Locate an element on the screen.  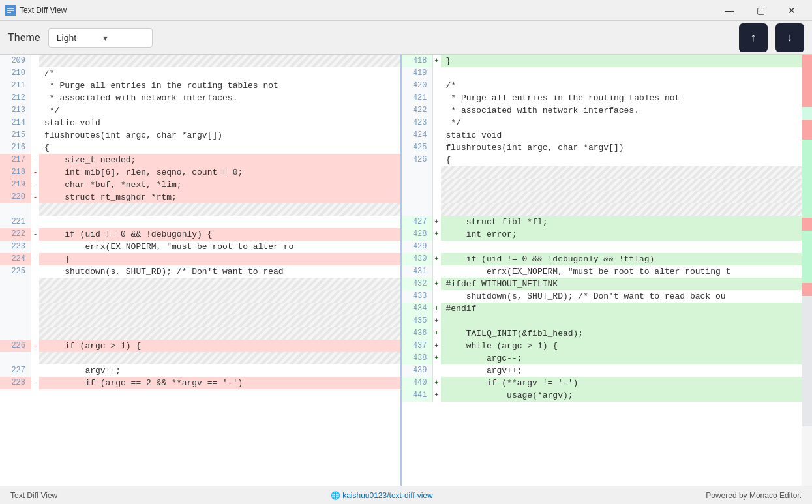
table-row: 437+ while (argc > 1) { is located at coordinates (602, 346).